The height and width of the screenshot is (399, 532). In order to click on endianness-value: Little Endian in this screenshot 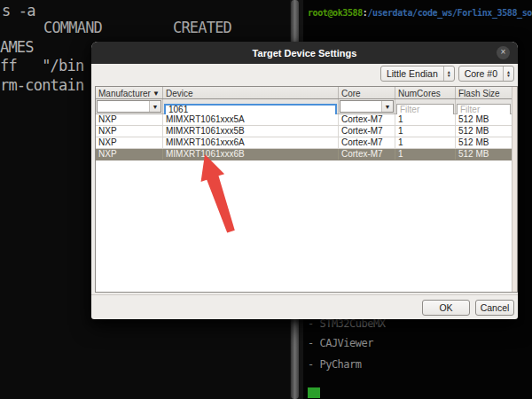, I will do `click(412, 74)`.